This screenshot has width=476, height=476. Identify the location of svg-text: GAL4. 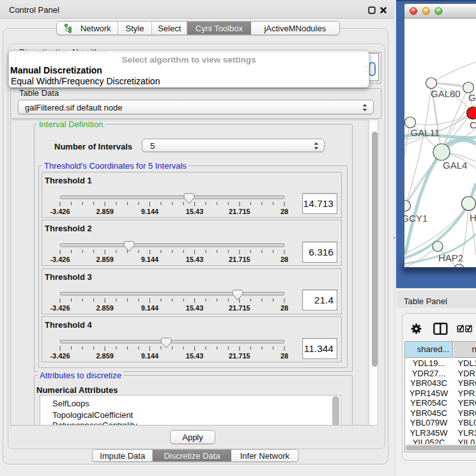
(455, 165).